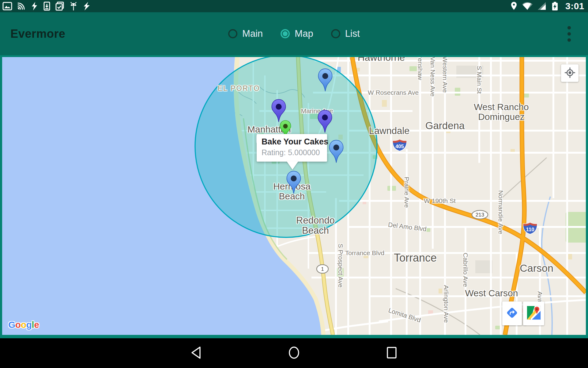 The image size is (588, 368). What do you see at coordinates (294, 34) in the screenshot?
I see `view-mode-radio-group: MainMapList` at bounding box center [294, 34].